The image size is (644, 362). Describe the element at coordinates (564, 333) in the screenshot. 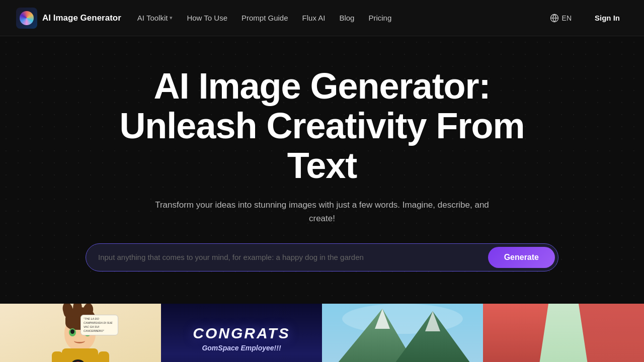

I see `autumn-svg` at that location.